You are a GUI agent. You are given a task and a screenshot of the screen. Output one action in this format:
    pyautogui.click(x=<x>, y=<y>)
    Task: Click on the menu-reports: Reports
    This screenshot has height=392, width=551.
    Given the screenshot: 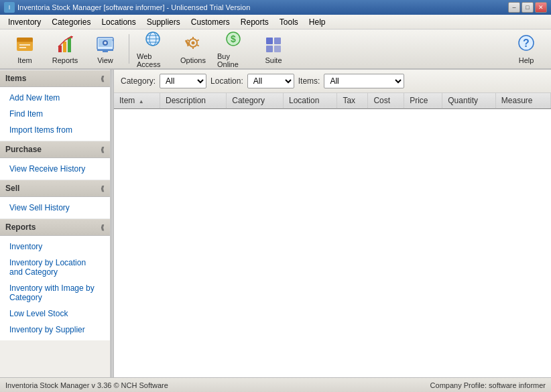 What is the action you would take?
    pyautogui.click(x=255, y=22)
    